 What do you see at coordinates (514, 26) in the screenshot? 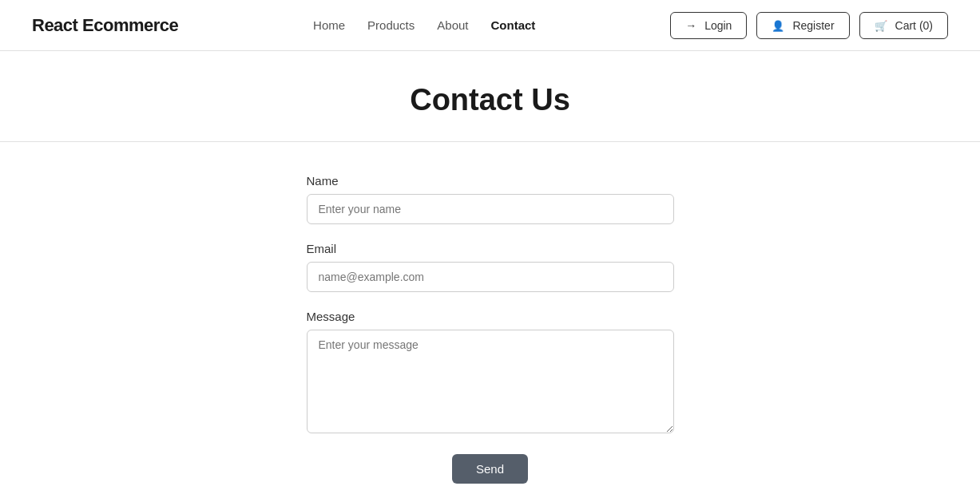
I see `nav-item-contact: Contact` at bounding box center [514, 26].